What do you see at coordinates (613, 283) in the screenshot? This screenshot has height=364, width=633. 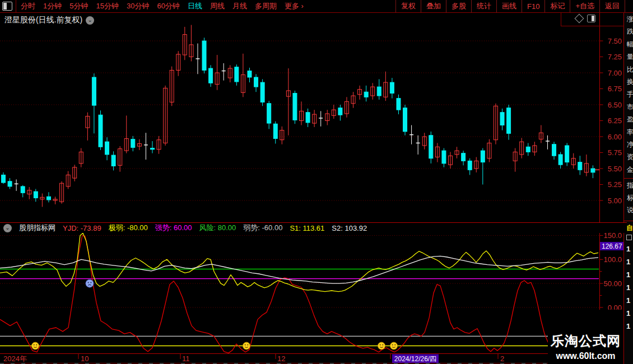 I see `indicator-axis-label: 50.00` at bounding box center [613, 283].